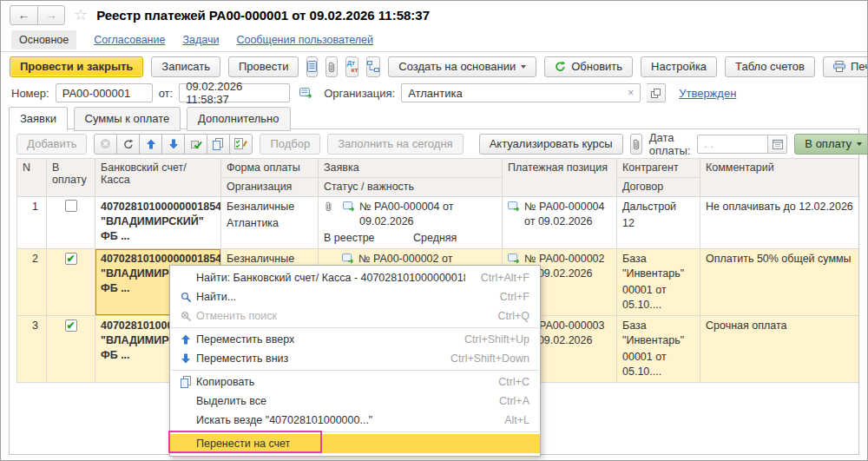  Describe the element at coordinates (241, 144) in the screenshot. I see `edit-flags-button` at that location.